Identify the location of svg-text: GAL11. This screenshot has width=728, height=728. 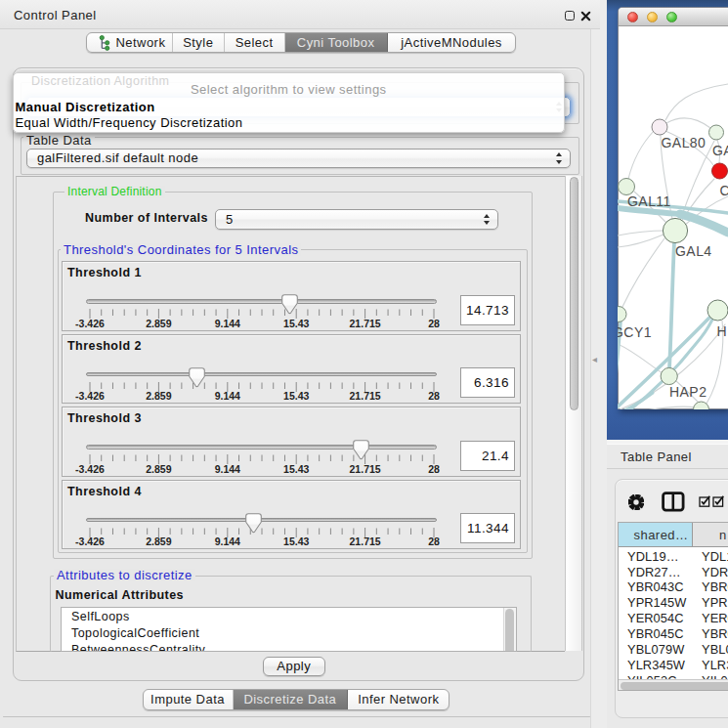
(649, 201).